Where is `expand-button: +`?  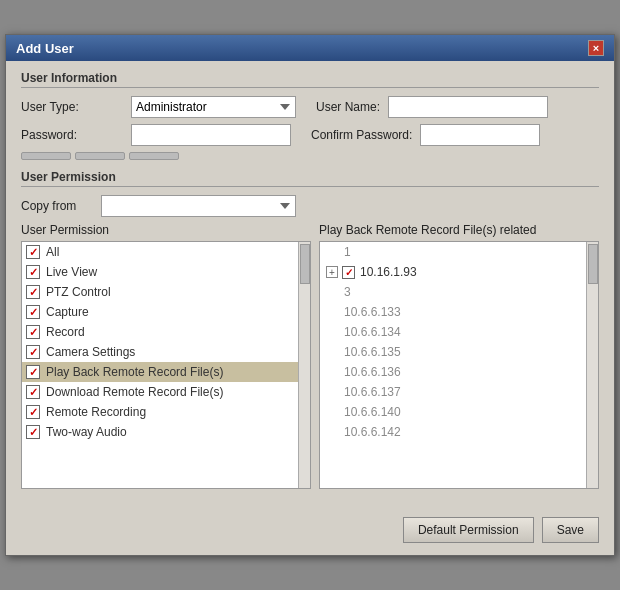 expand-button: + is located at coordinates (332, 272).